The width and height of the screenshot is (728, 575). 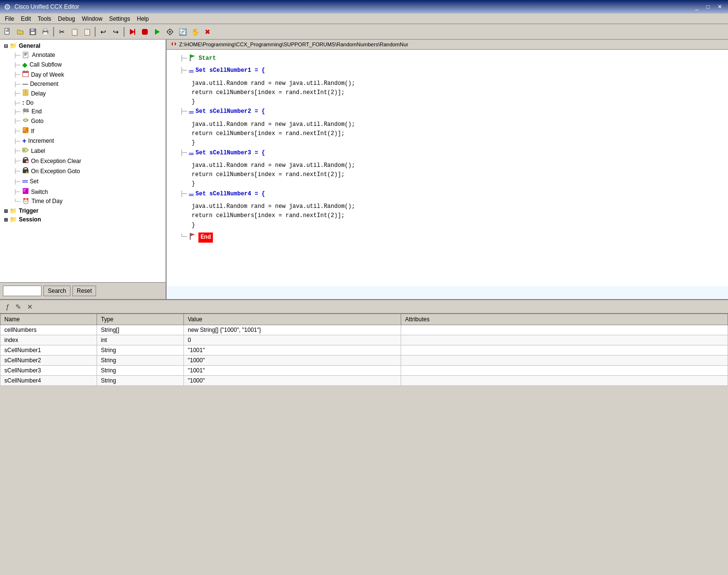 What do you see at coordinates (8, 307) in the screenshot?
I see `add-variable-btn: ƒ` at bounding box center [8, 307].